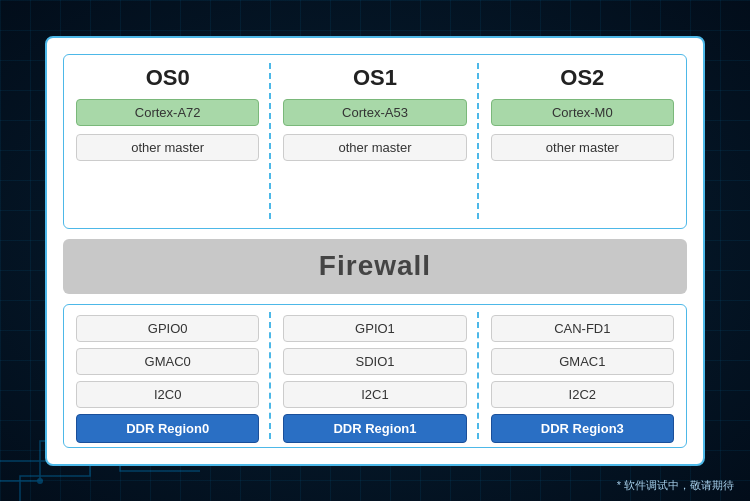 The height and width of the screenshot is (501, 750). What do you see at coordinates (582, 362) in the screenshot?
I see `gmac1: GMAC1` at bounding box center [582, 362].